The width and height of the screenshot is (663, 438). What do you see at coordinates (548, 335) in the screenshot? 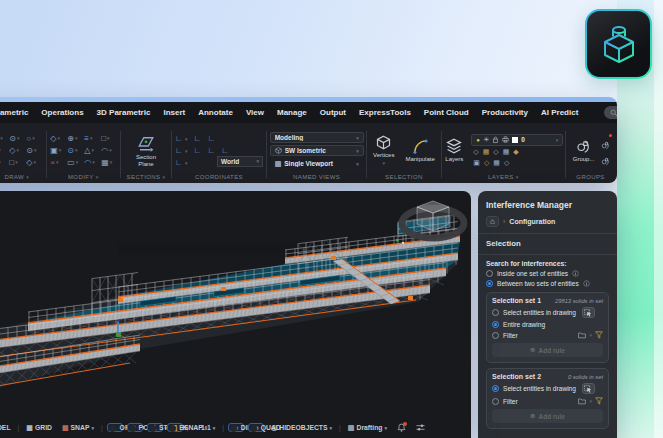
I see `set1-filter-radio: Filter ▾` at bounding box center [548, 335].